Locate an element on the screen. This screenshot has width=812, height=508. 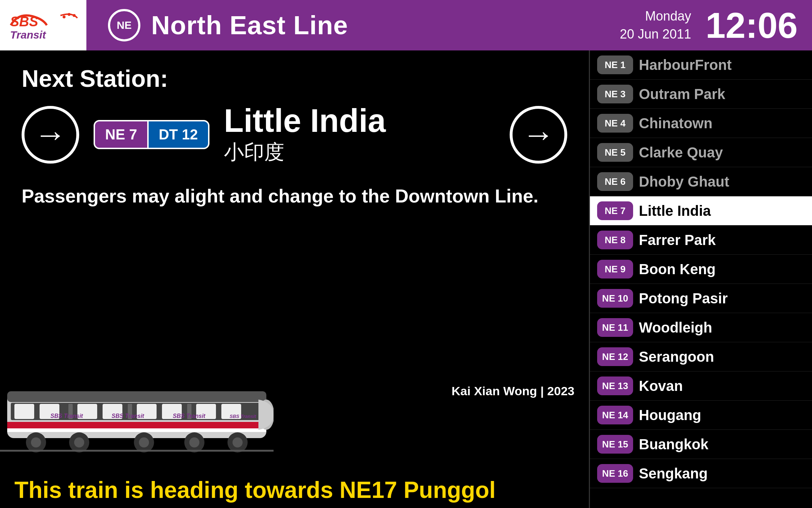
station-code-badge: NE 16 is located at coordinates (615, 473).